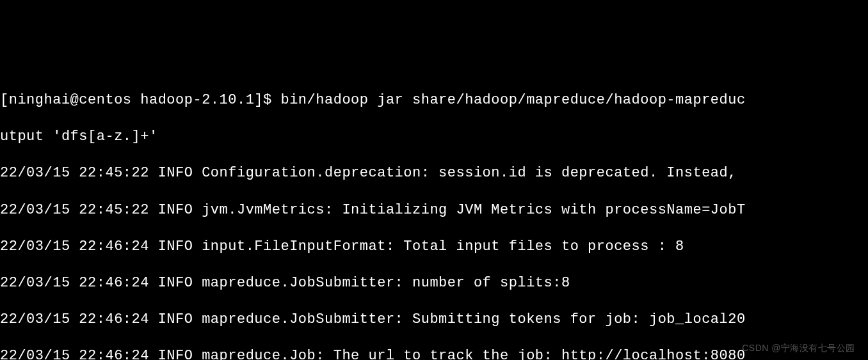 Image resolution: width=868 pixels, height=360 pixels. What do you see at coordinates (434, 101) in the screenshot?
I see `terminal-line: [ninghai@centos hadoop-2.10.1]$ bin/hado…` at bounding box center [434, 101].